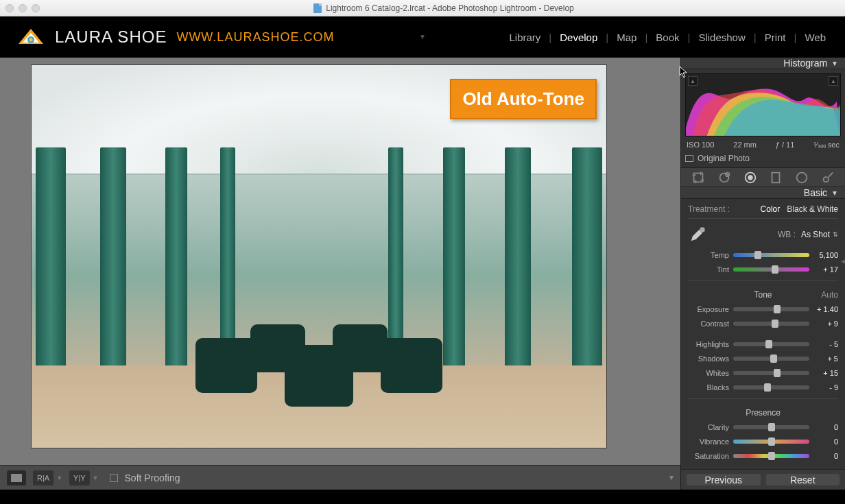 This screenshot has height=504, width=845. Describe the element at coordinates (763, 309) in the screenshot. I see `exposure-slider: Exposure+ 1.40` at that location.